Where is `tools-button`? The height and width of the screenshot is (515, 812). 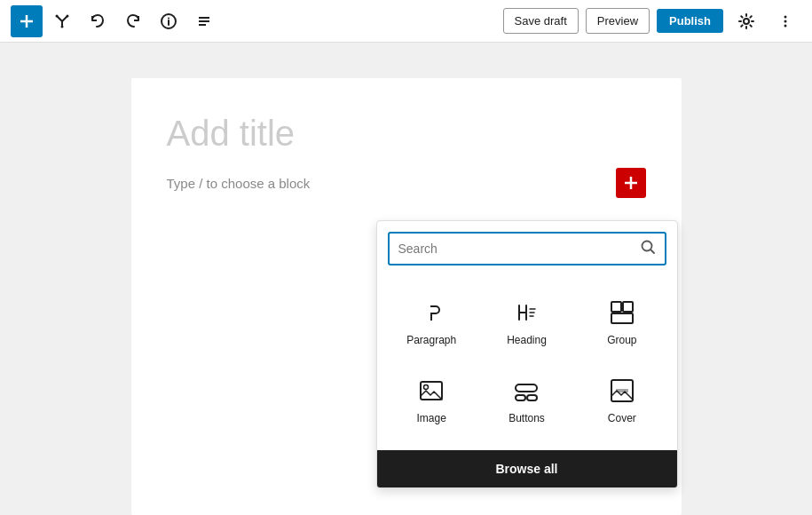
tools-button is located at coordinates (62, 21).